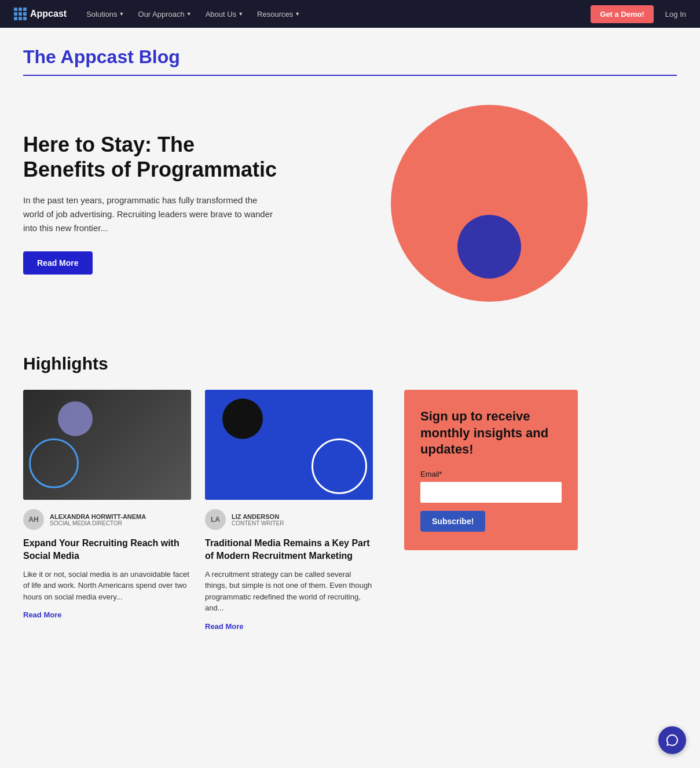  I want to click on login-link: Log In, so click(676, 14).